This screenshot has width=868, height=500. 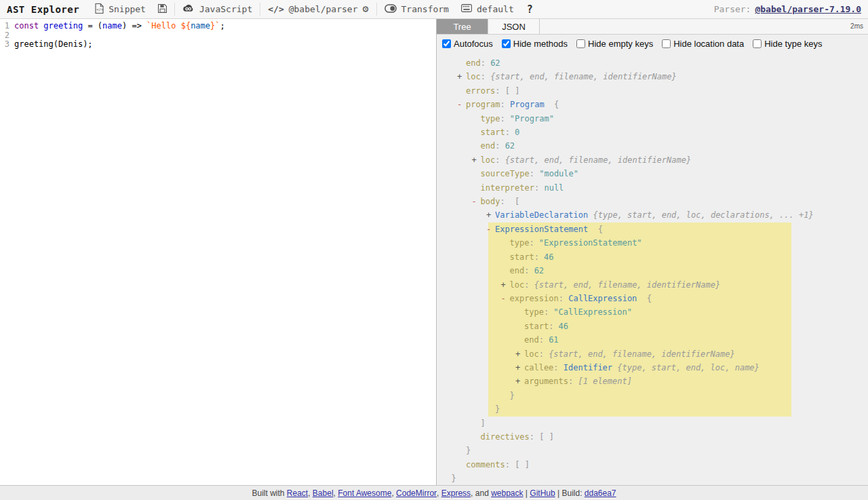 I want to click on footer-link-codemirror: CodeMirror, so click(x=416, y=493).